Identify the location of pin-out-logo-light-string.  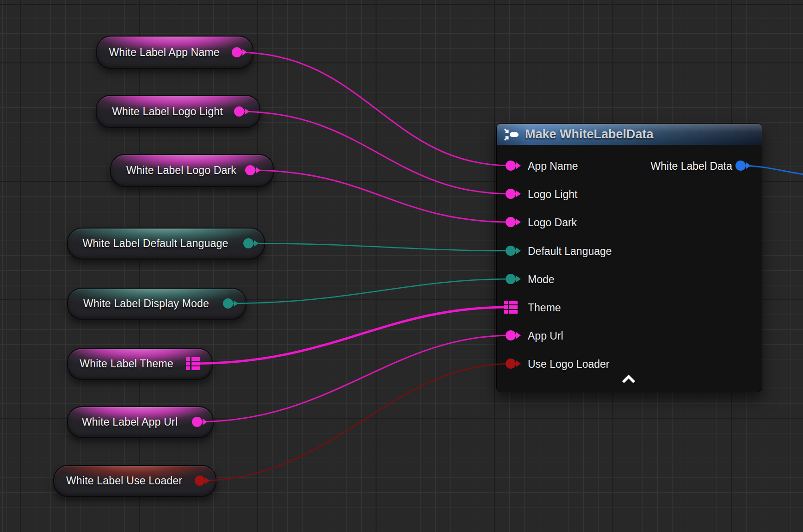
(239, 111).